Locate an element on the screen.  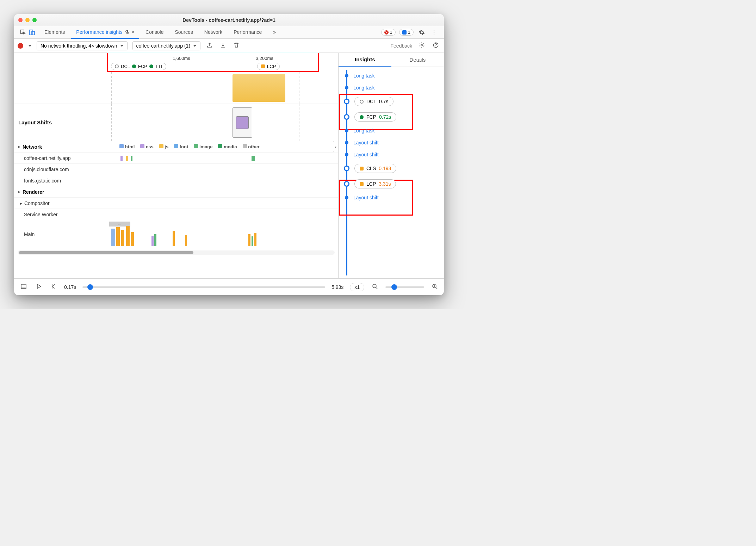
tab-performance-insights: Performance insights ⚗ × is located at coordinates (105, 32).